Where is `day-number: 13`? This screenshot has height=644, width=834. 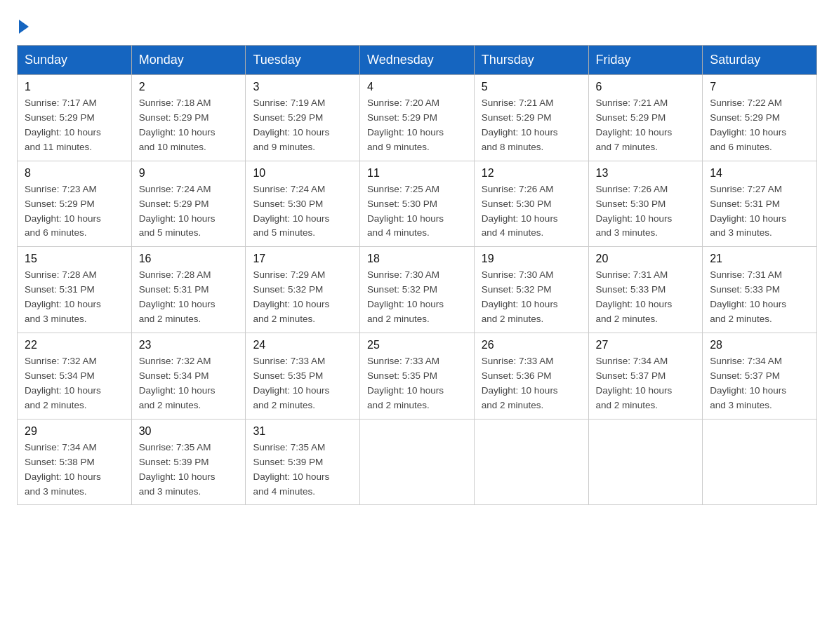
day-number: 13 is located at coordinates (646, 173).